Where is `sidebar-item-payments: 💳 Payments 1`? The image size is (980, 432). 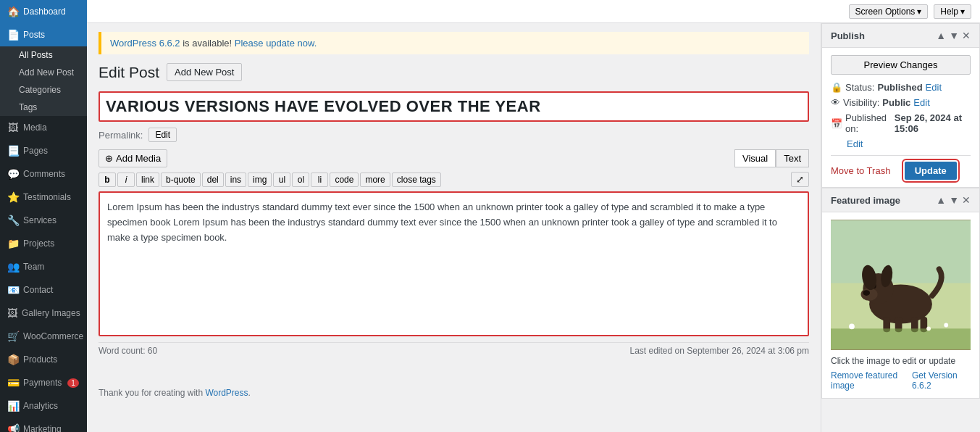
sidebar-item-payments: 💳 Payments 1 is located at coordinates (43, 383).